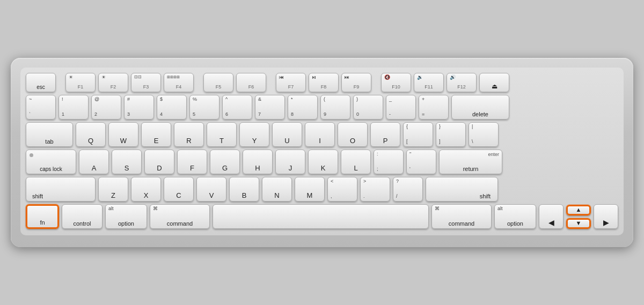 The image size is (644, 305). Describe the element at coordinates (579, 217) in the screenshot. I see `arrow-updown-group: ▲ ▼` at that location.